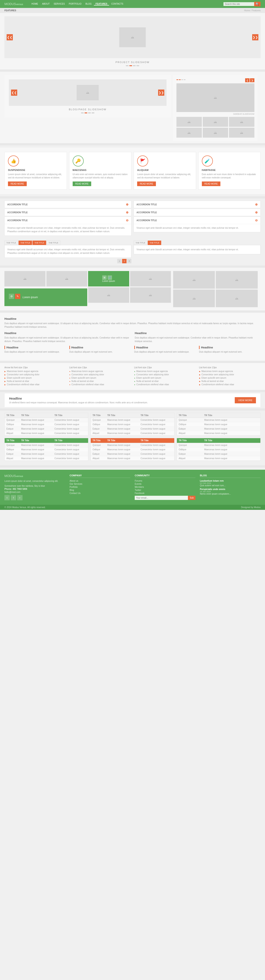 The image size is (265, 980). I want to click on tab-1-3: TAB TITLE, so click(53, 243).